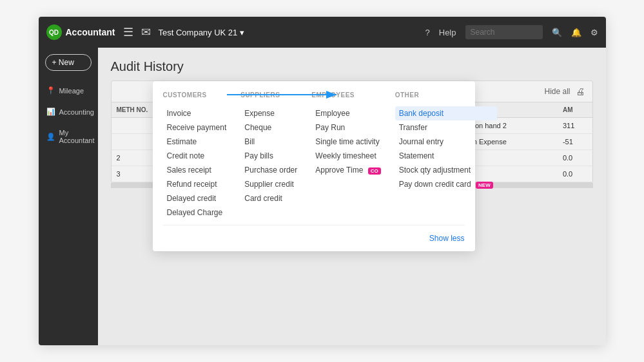 The image size is (644, 362). I want to click on menu-col-other: OTHER Bank deposit Transfer Journal entr…, so click(446, 156).